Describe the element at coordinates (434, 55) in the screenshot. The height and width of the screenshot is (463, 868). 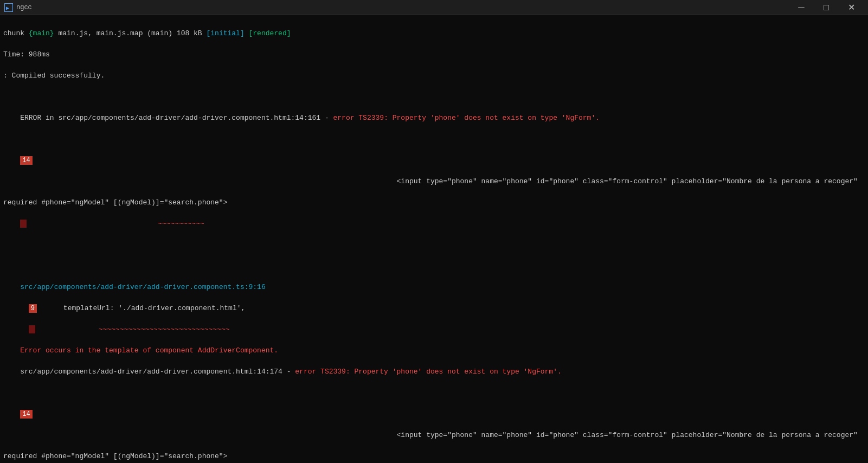
I see `time-line: Time: 988ms` at that location.